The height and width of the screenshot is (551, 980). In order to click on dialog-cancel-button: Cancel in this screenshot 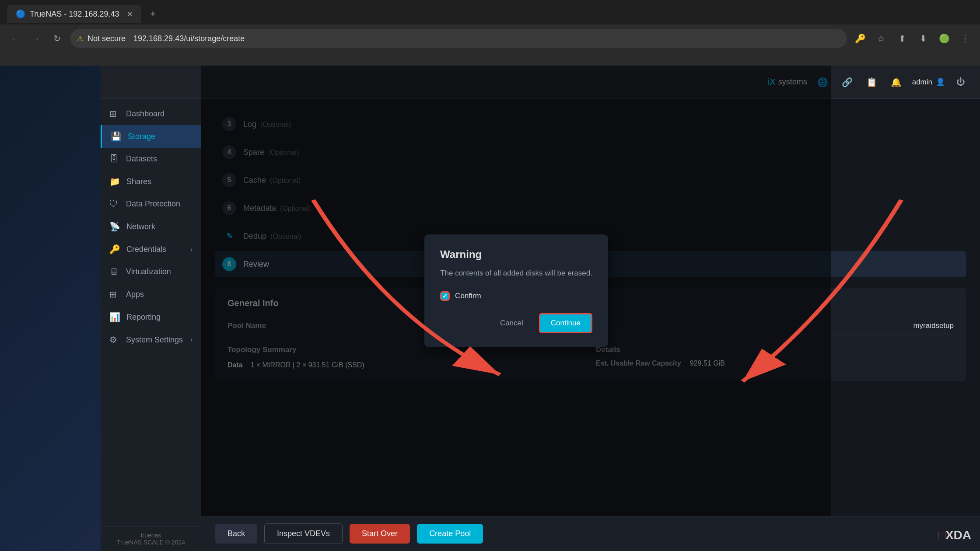, I will do `click(512, 323)`.